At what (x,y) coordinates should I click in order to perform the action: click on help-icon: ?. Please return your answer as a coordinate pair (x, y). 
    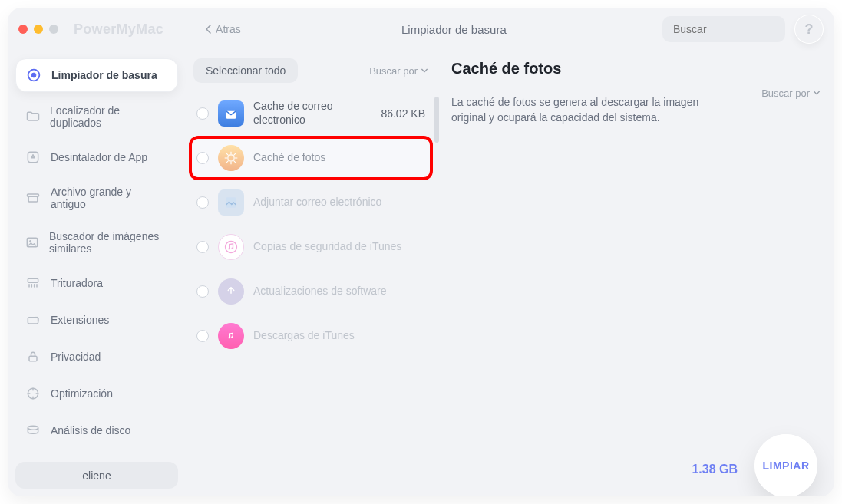
    Looking at the image, I should click on (809, 29).